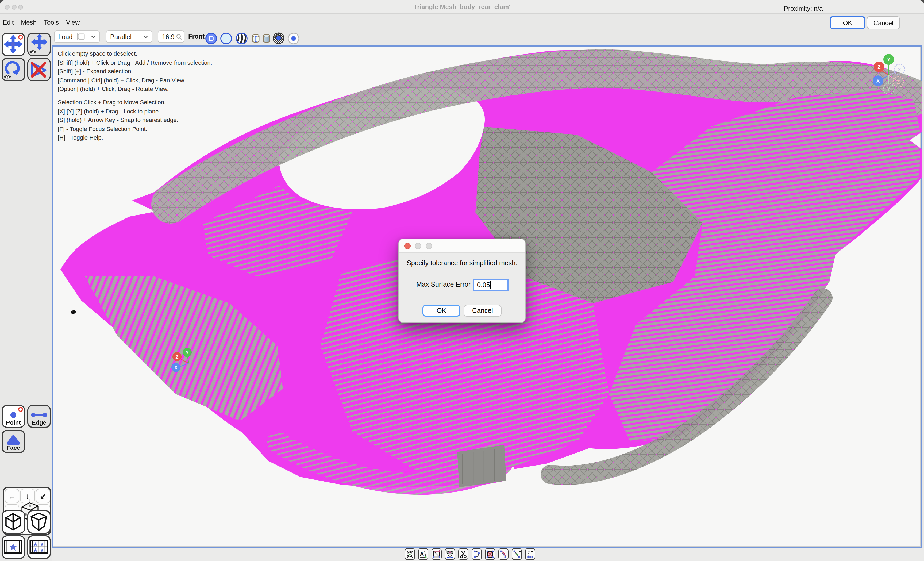 The height and width of the screenshot is (561, 924). What do you see at coordinates (14, 547) in the screenshot?
I see `single-view-layout-button: ★` at bounding box center [14, 547].